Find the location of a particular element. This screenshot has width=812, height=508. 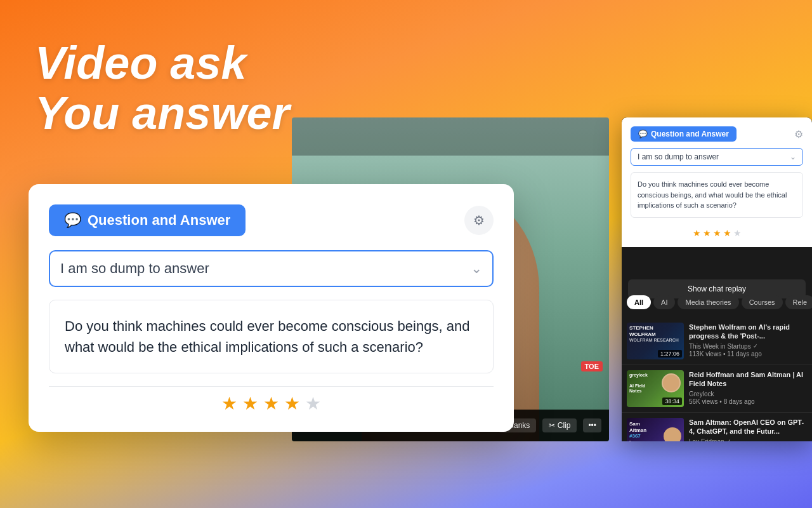

answer-input is located at coordinates (265, 269).